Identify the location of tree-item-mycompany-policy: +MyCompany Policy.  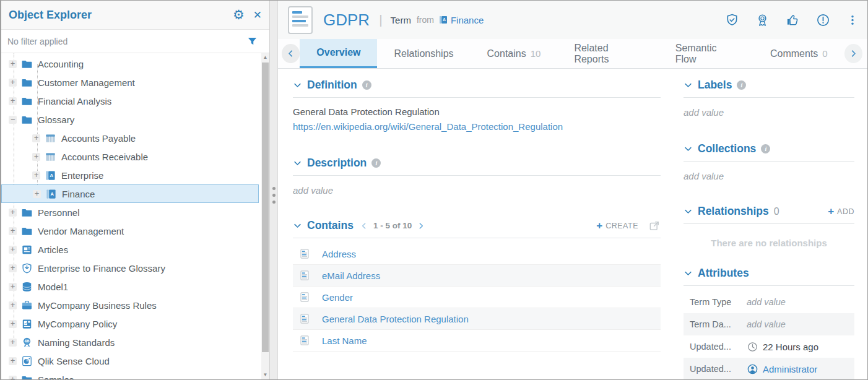
(131, 324).